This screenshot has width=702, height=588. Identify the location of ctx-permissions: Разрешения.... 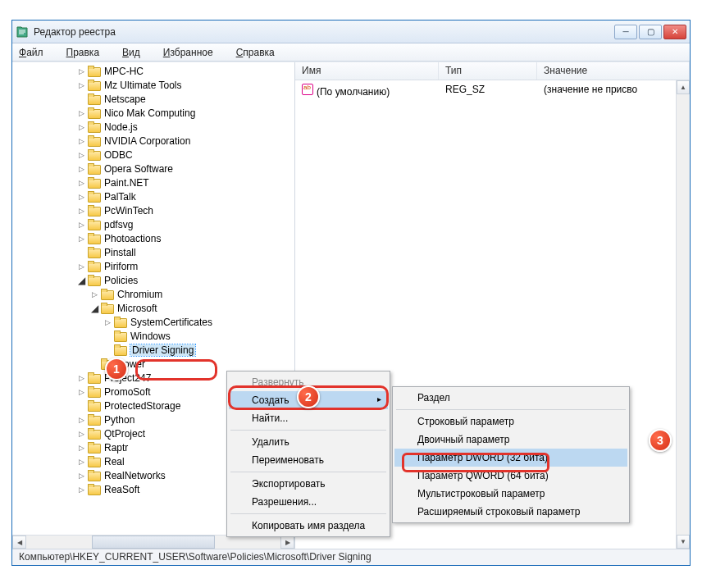
(308, 502).